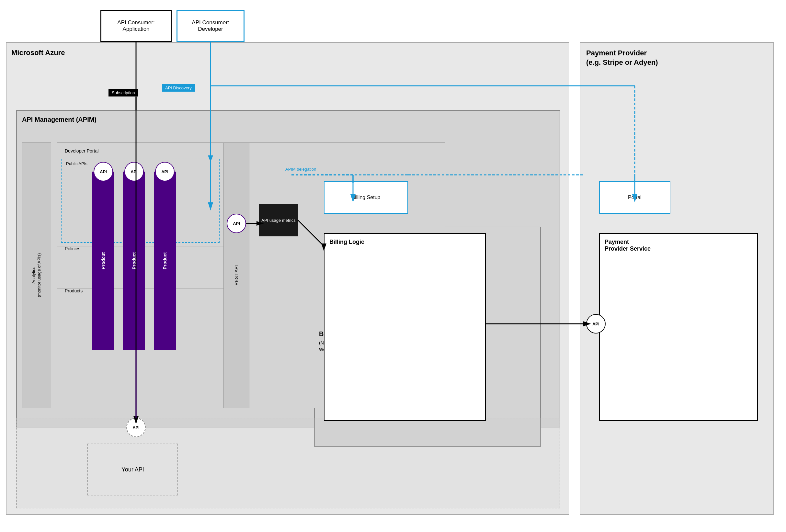 The height and width of the screenshot is (532, 786). I want to click on api-circle-3: API, so click(165, 172).